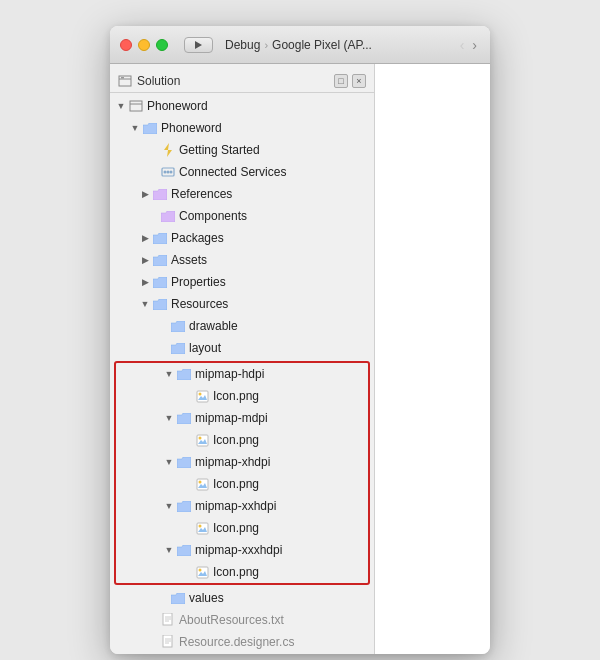 This screenshot has height=660, width=600. Describe the element at coordinates (206, 598) in the screenshot. I see `tree-label: values` at that location.